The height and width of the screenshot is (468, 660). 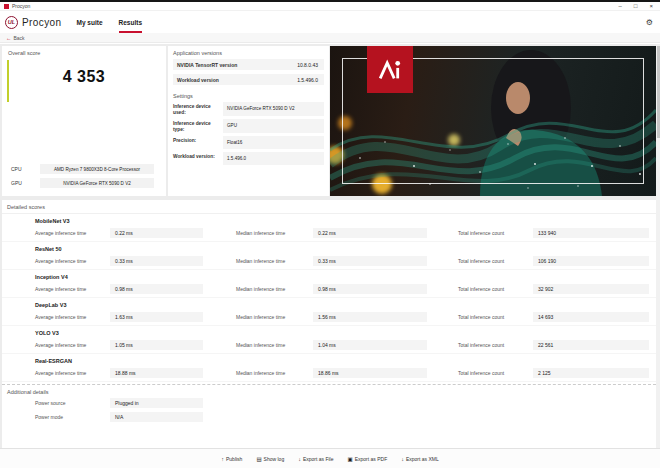 I want to click on close-button: ×, so click(x=651, y=6).